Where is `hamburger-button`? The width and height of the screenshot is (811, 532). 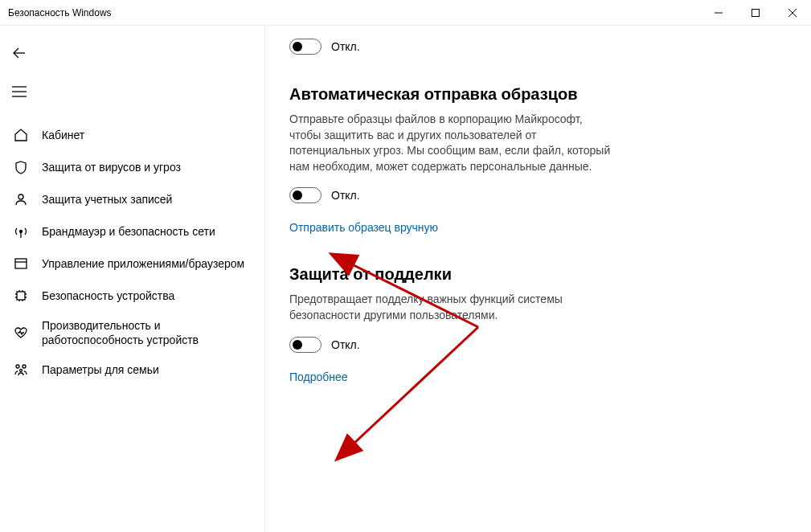
hamburger-button is located at coordinates (19, 92).